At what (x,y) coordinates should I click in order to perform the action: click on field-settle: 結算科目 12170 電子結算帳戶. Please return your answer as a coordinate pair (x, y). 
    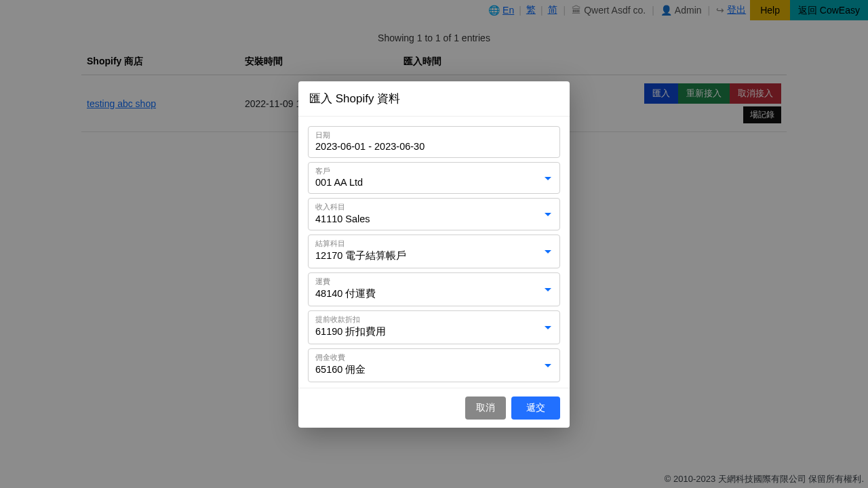
    Looking at the image, I should click on (434, 251).